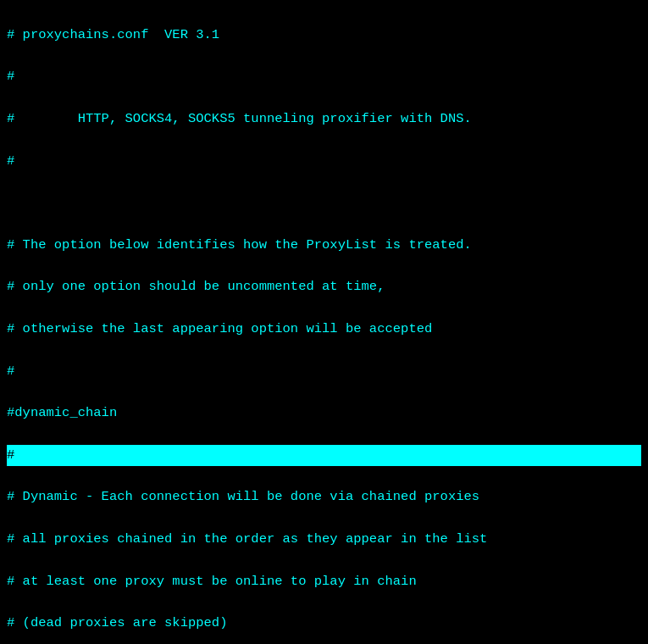 Image resolution: width=648 pixels, height=644 pixels. Describe the element at coordinates (324, 286) in the screenshot. I see `terminal-line: # only one option should be uncommented …` at that location.